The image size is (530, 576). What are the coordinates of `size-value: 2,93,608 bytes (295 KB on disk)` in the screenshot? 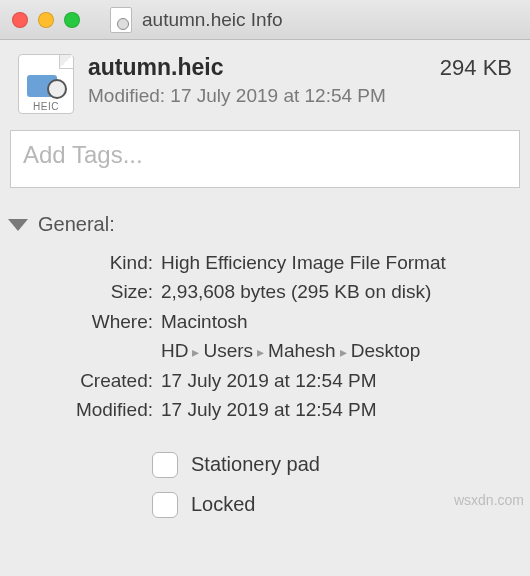 It's located at (336, 292).